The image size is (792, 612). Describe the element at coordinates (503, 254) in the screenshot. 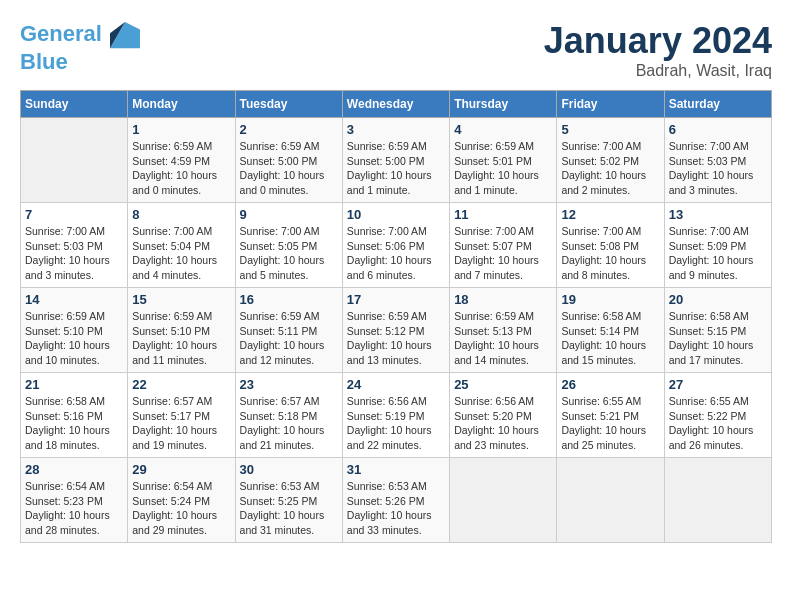

I see `day-info: Sunrise: 7:00 AM Sunset: 5:07 PM Dayligh…` at that location.